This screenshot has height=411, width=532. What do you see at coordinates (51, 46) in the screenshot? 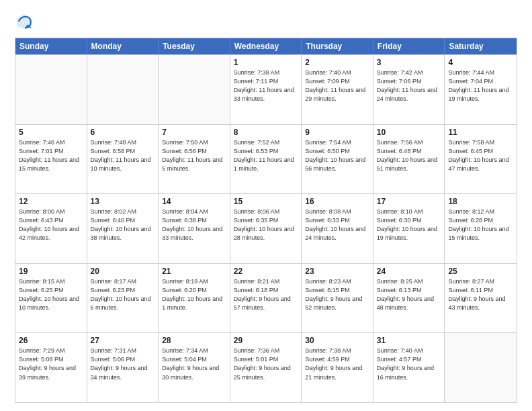
I see `header-day-sunday: Sunday` at bounding box center [51, 46].